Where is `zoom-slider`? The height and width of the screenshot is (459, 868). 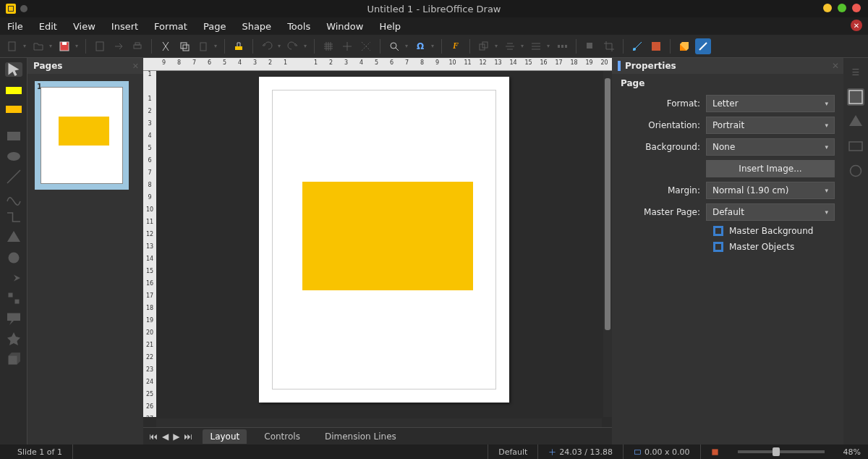
zoom-slider is located at coordinates (781, 452).